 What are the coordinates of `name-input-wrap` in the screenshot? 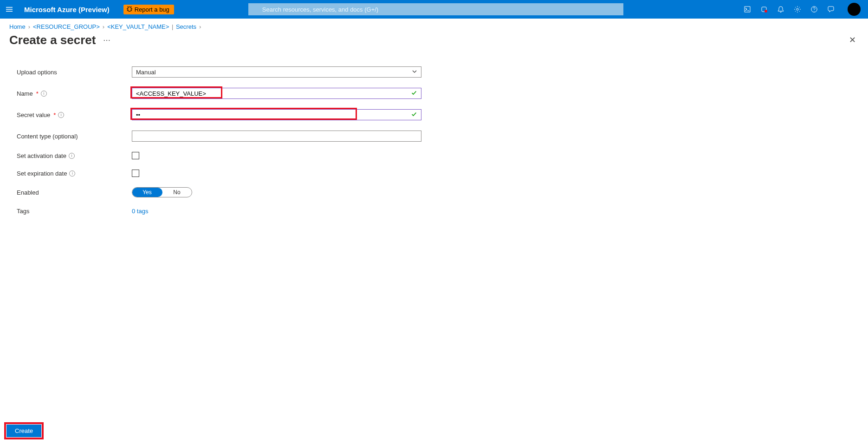 It's located at (277, 93).